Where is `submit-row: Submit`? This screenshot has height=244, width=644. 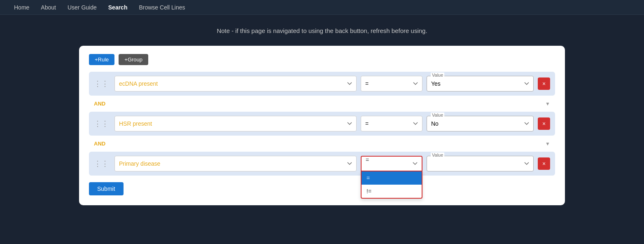
submit-row: Submit is located at coordinates (322, 189).